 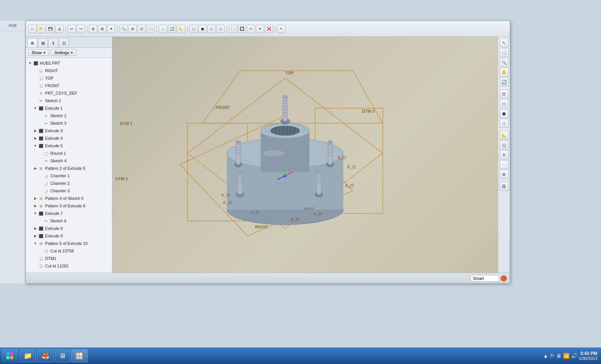 I want to click on tree-item-sketch6: ✏ Sketch 6, so click(x=69, y=221).